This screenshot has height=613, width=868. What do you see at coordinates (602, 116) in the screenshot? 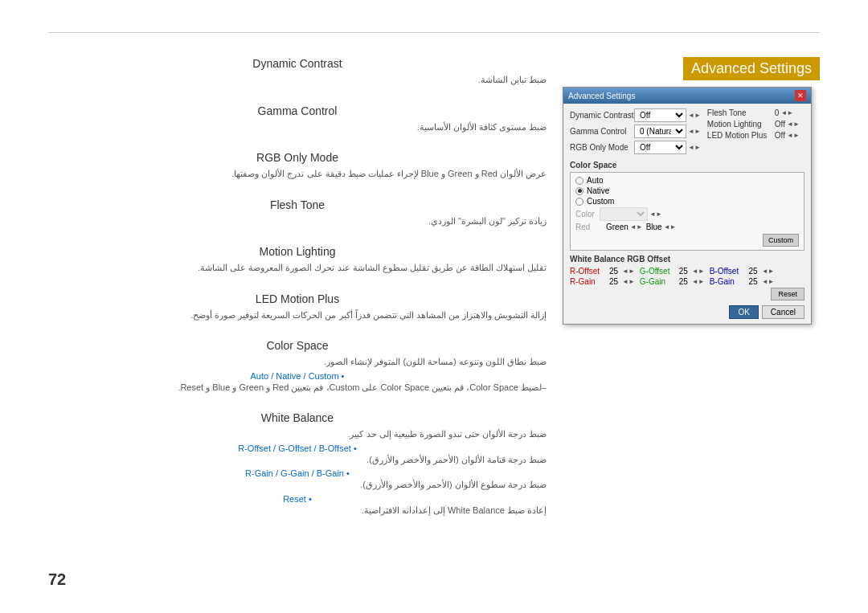
I see `dynamic-contrast-label: Dynamic Contrast` at bounding box center [602, 116].